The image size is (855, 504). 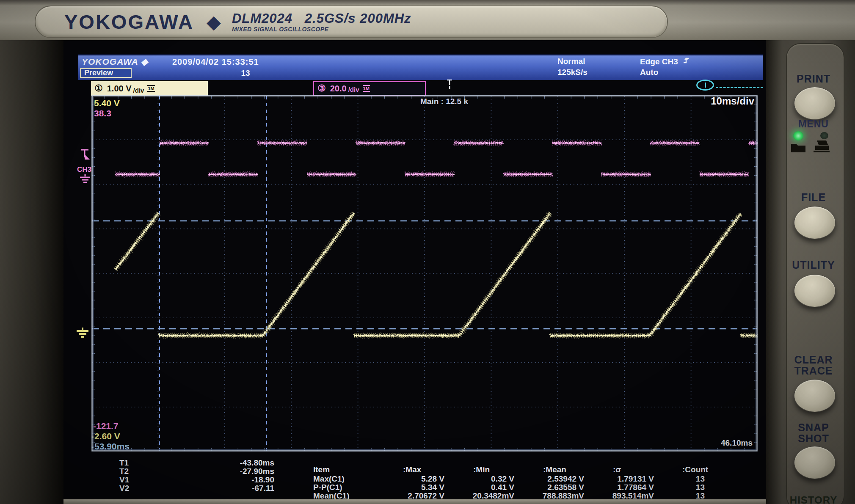 What do you see at coordinates (370, 88) in the screenshot?
I see `ch3-badge: ③ 20.0 /div 1M` at bounding box center [370, 88].